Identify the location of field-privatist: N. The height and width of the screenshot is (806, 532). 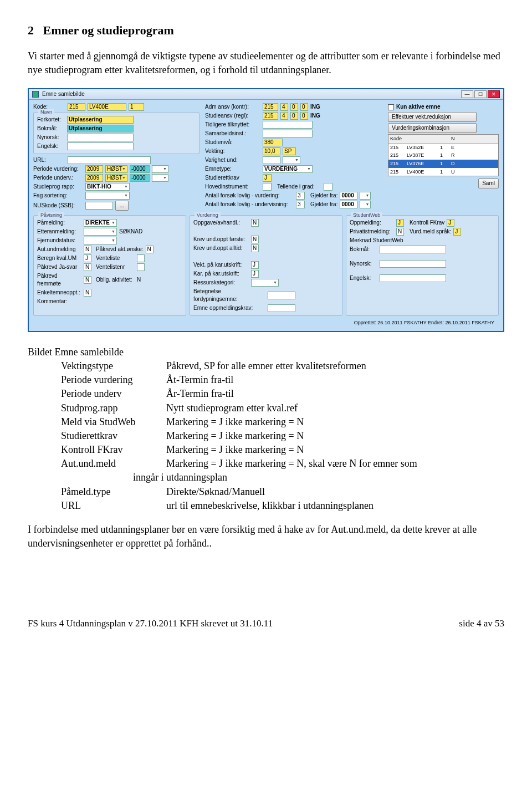
(400, 232).